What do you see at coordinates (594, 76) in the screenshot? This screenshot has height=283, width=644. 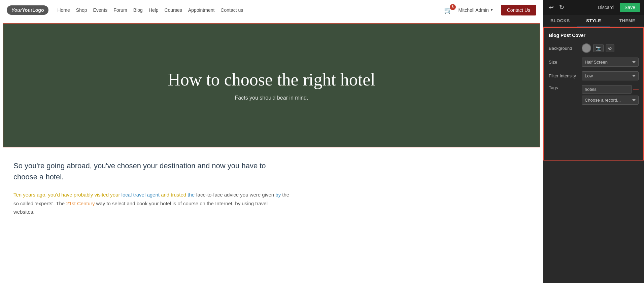 I see `filter-row: Filter Intensity Low Medium High None` at bounding box center [594, 76].